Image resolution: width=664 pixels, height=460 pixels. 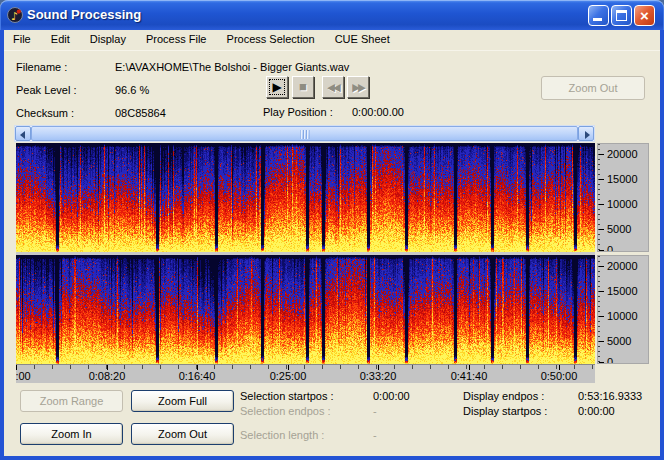 What do you see at coordinates (622, 16) in the screenshot?
I see `maximize-icon` at bounding box center [622, 16].